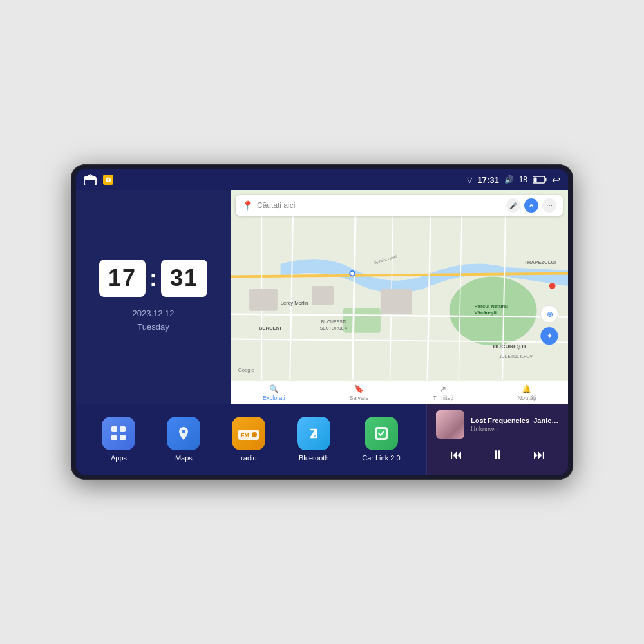  I want to click on svg-text: JUDEȚUL ILFOV, so click(516, 357).